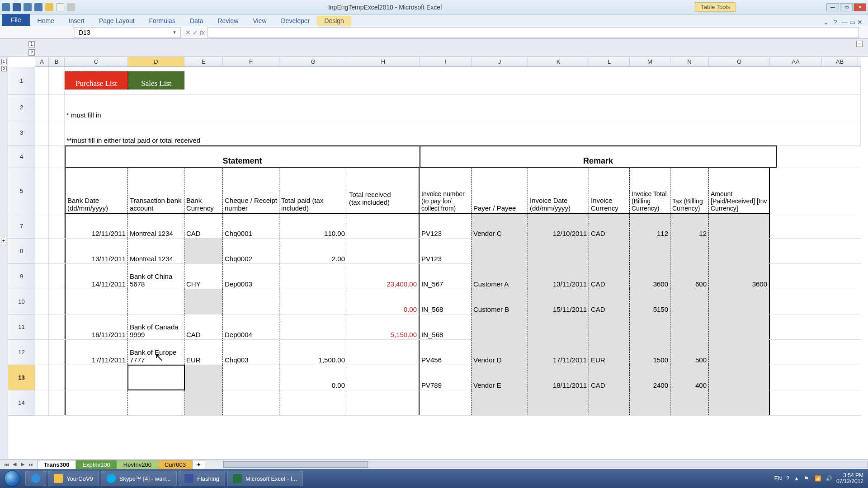  What do you see at coordinates (251, 277) in the screenshot?
I see `cell: Dep0003` at bounding box center [251, 277].